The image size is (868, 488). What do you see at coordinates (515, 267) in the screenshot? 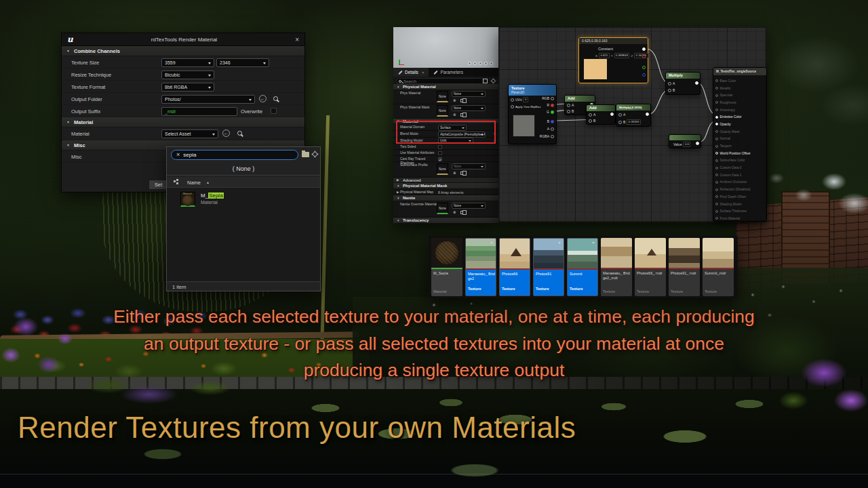
I see `asset-tile-selected: Photos66Texture` at bounding box center [515, 267].